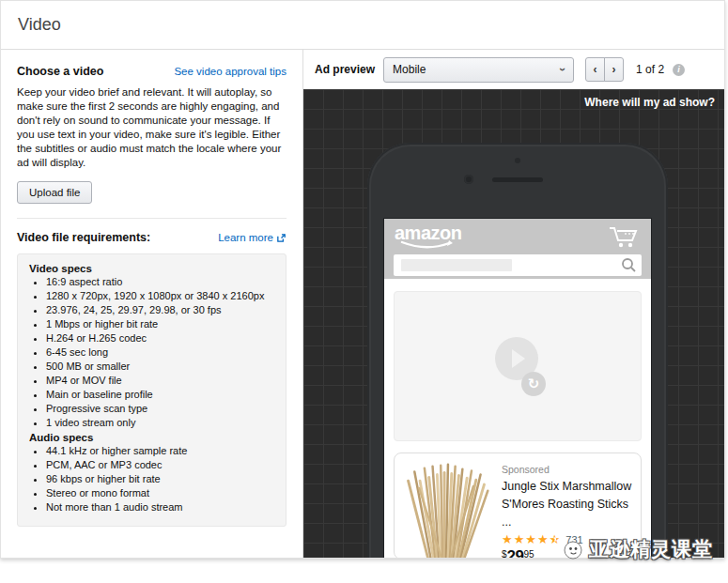 The image size is (728, 583). Describe the element at coordinates (518, 180) in the screenshot. I see `phone-speaker` at that location.